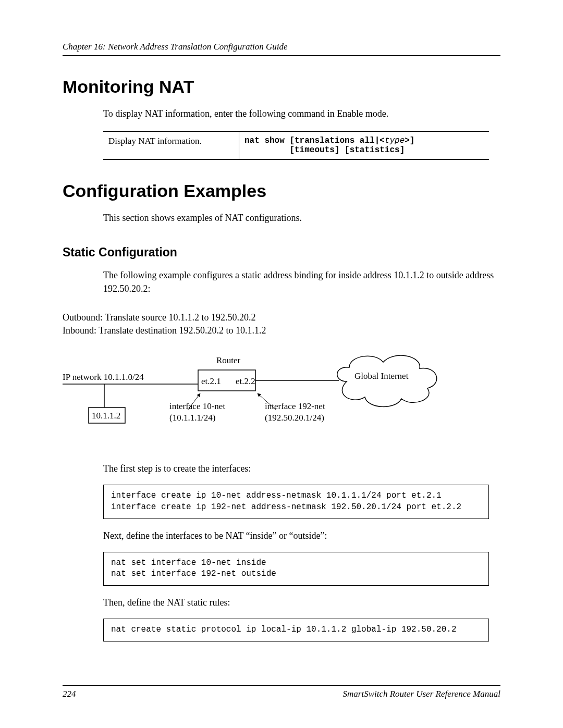 This screenshot has width=563, height=728. Describe the element at coordinates (282, 87) in the screenshot. I see `heading-monitoring-nat: Monitoring NAT` at that location.